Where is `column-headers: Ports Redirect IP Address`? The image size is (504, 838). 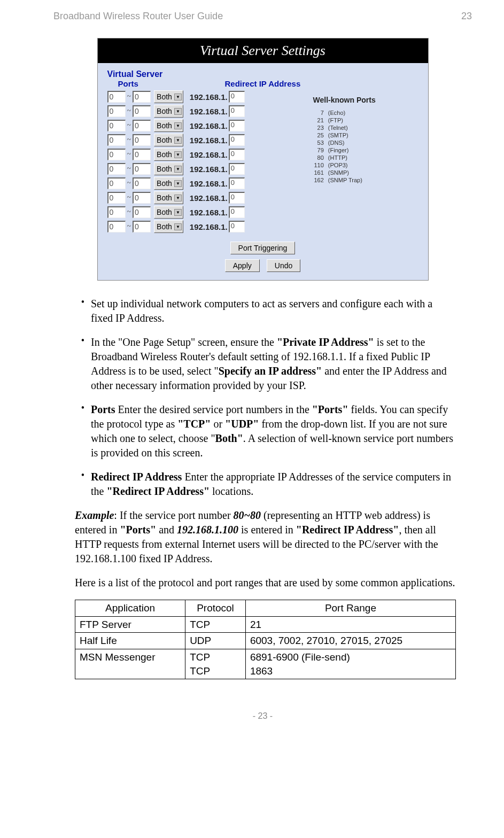 column-headers: Ports Redirect IP Address is located at coordinates (270, 83).